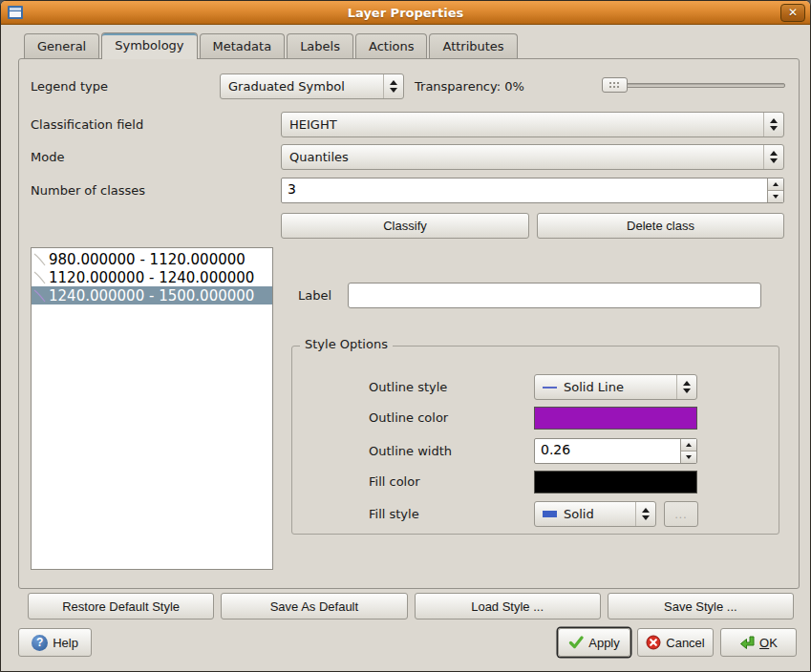 The height and width of the screenshot is (672, 811). Describe the element at coordinates (594, 642) in the screenshot. I see `apply-button: Apply` at that location.